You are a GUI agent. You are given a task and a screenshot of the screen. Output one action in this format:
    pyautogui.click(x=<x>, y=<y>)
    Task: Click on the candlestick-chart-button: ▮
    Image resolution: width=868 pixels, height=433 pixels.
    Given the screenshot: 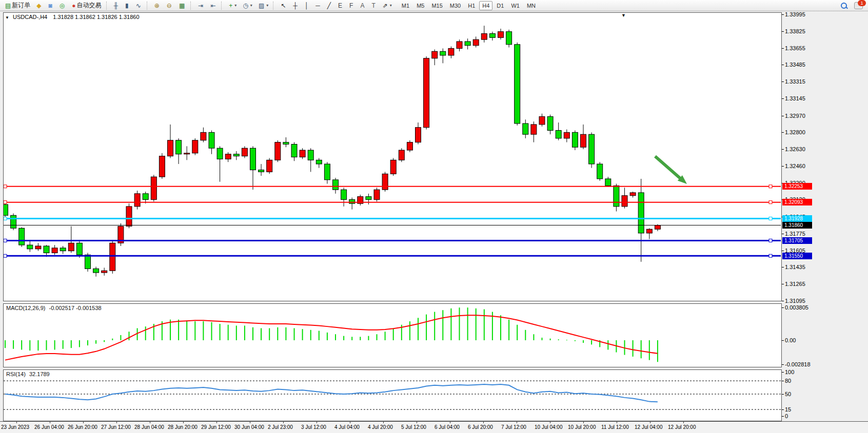 What is the action you would take?
    pyautogui.click(x=127, y=6)
    